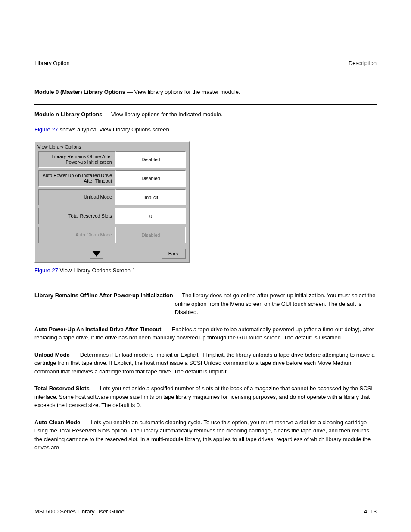 The height and width of the screenshot is (532, 411). I want to click on option-desc: — View library options for the indicated…, so click(163, 115).